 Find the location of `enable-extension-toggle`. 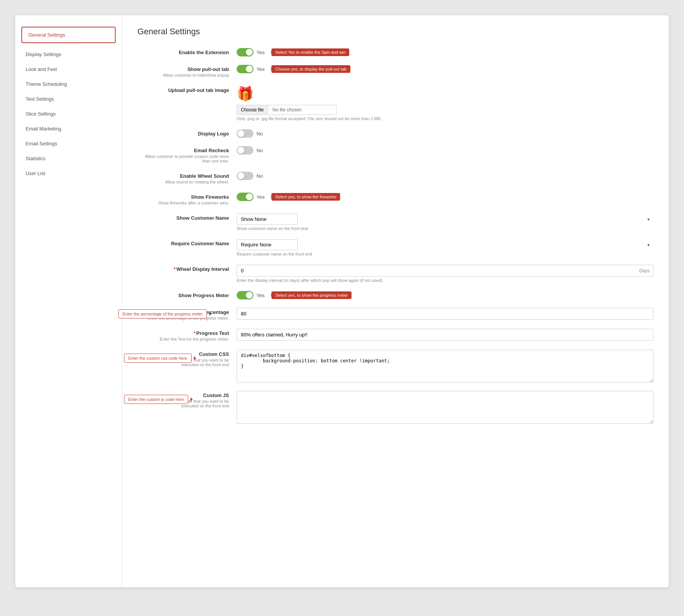

enable-extension-toggle is located at coordinates (245, 52).